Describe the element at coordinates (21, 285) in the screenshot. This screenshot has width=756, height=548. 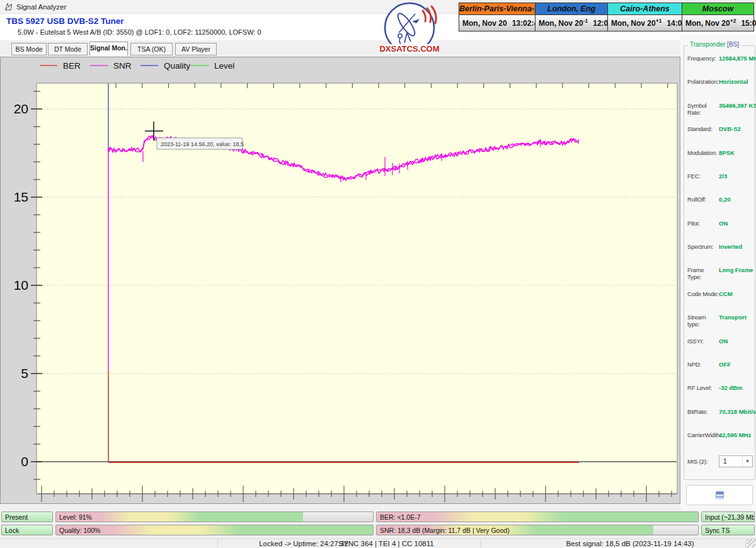
I see `svg-text: 10` at that location.